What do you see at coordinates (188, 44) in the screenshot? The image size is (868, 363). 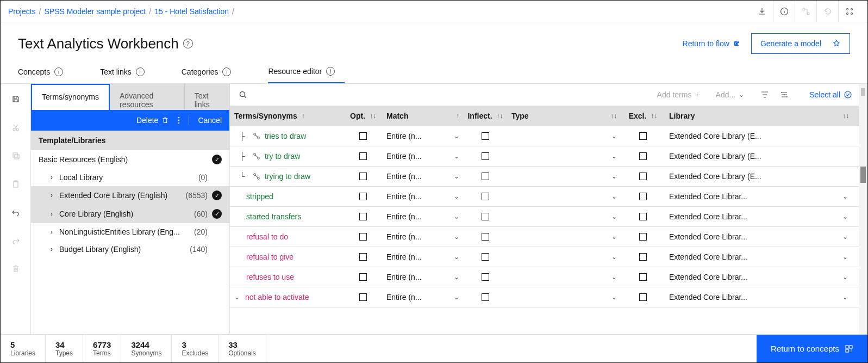 I see `help-icon: ?` at bounding box center [188, 44].